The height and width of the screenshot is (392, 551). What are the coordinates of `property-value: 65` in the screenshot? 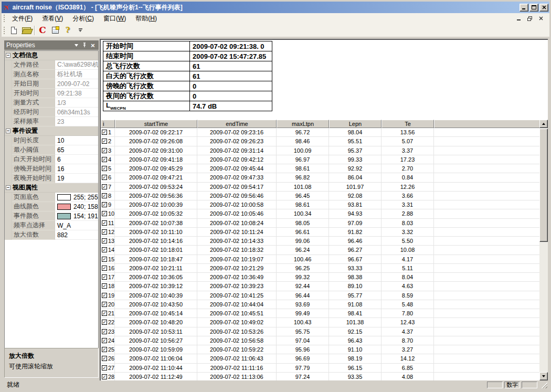 It's located at (77, 150).